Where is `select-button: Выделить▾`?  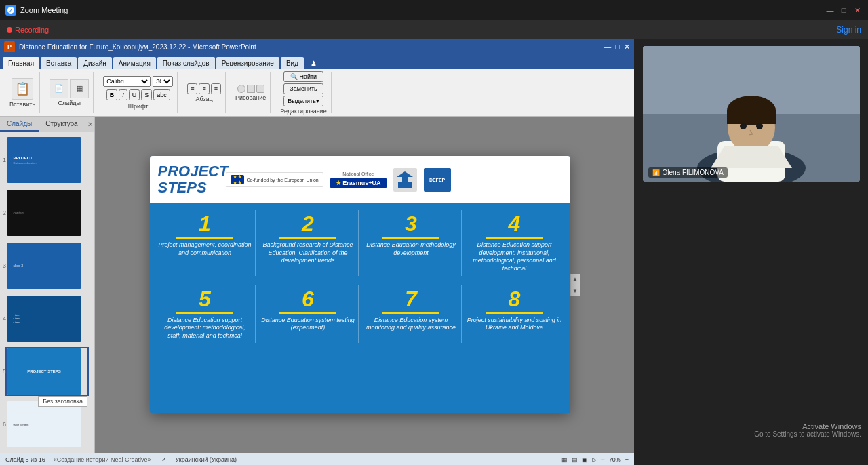
select-button: Выделить▾ is located at coordinates (304, 101).